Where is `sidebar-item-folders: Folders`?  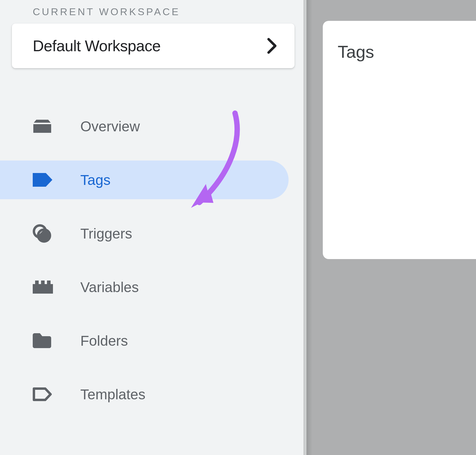
sidebar-item-folders: Folders is located at coordinates (144, 341).